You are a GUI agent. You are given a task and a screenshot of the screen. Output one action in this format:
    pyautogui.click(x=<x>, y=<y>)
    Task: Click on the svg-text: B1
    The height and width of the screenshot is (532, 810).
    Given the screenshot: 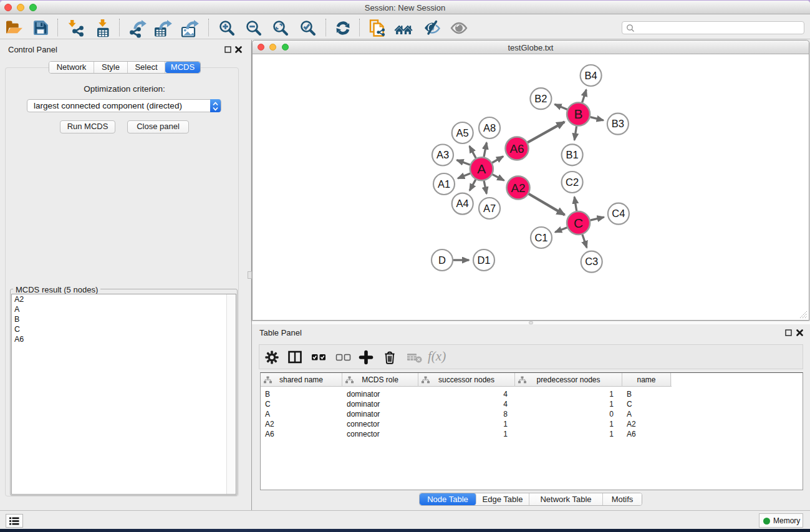 What is the action you would take?
    pyautogui.click(x=572, y=154)
    